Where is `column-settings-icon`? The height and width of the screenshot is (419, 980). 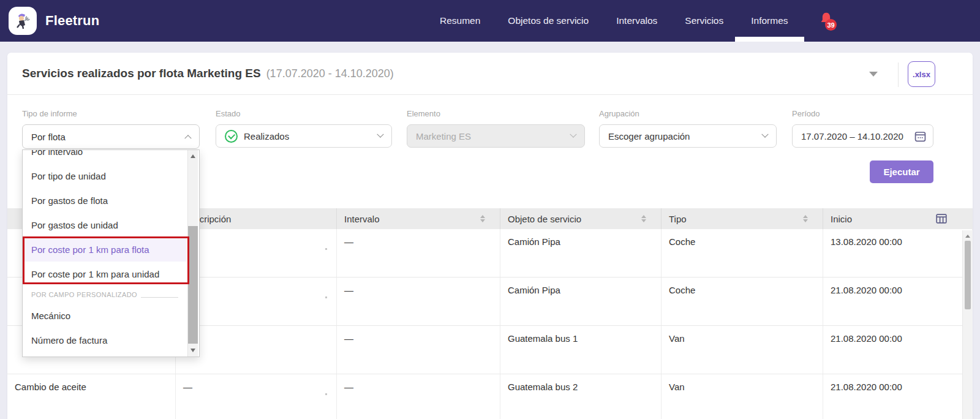 column-settings-icon is located at coordinates (941, 219).